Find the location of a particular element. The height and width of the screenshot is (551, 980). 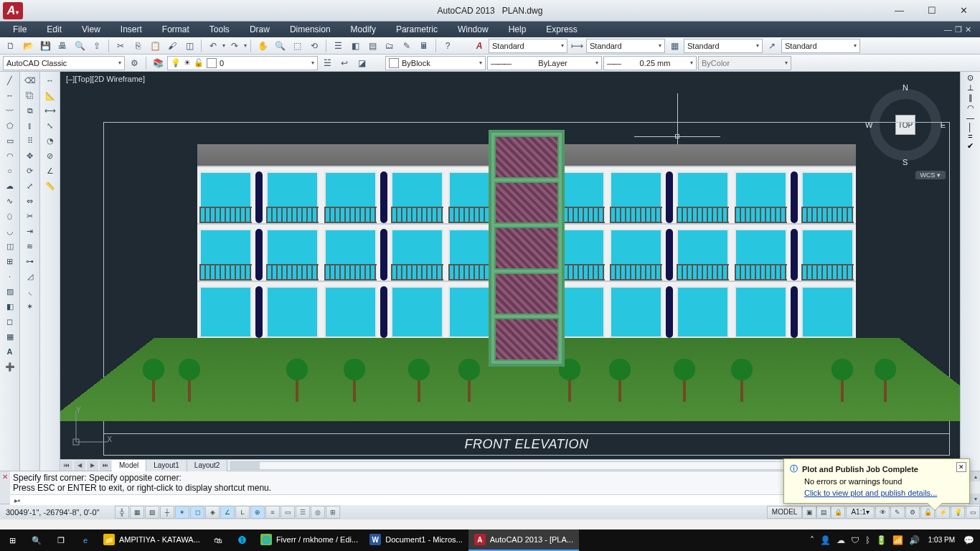

quickcalc-icon: 🖩 is located at coordinates (424, 46).